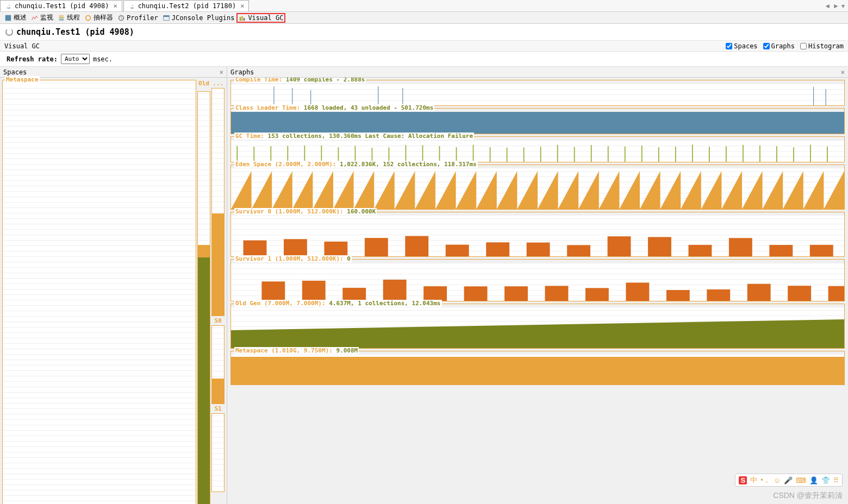 The height and width of the screenshot is (504, 848). What do you see at coordinates (822, 46) in the screenshot?
I see `histogram-checkbox: Histogram` at bounding box center [822, 46].